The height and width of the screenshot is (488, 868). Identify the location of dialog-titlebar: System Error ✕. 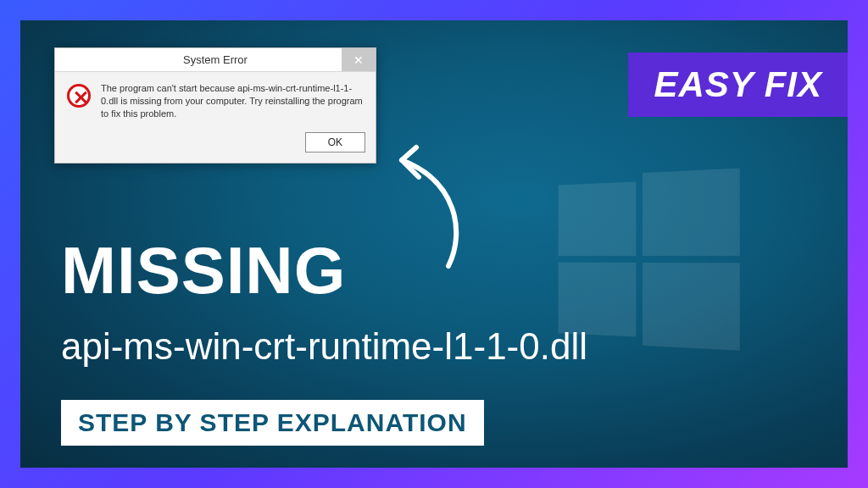
(215, 60).